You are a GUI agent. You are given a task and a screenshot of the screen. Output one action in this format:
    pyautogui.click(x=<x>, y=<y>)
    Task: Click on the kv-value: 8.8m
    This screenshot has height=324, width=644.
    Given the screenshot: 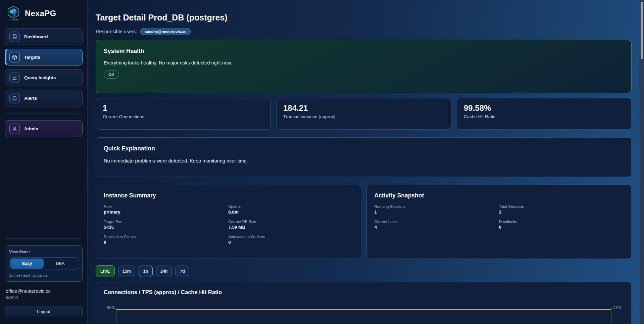 What is the action you would take?
    pyautogui.click(x=291, y=212)
    